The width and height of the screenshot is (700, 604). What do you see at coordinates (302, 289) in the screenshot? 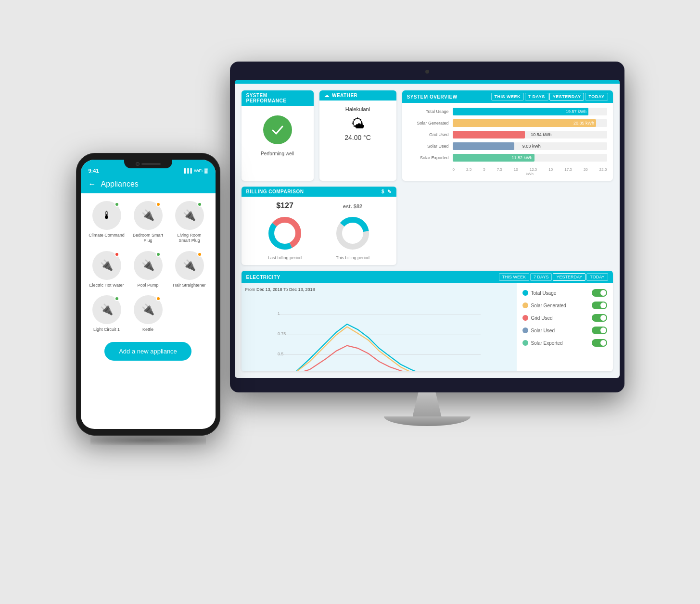
I see `date-to: Dec 13, 2018` at bounding box center [302, 289].